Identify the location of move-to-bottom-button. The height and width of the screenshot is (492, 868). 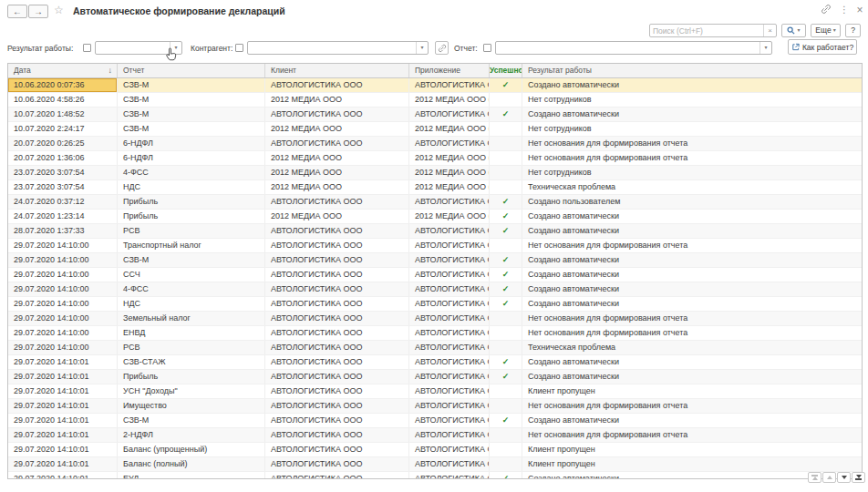
(859, 477).